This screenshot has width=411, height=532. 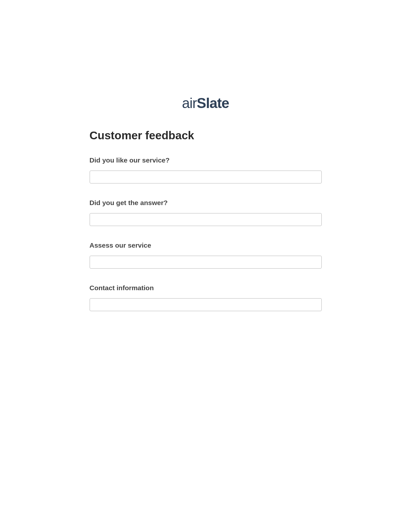 I want to click on form-group-contact: Contact information, so click(x=206, y=298).